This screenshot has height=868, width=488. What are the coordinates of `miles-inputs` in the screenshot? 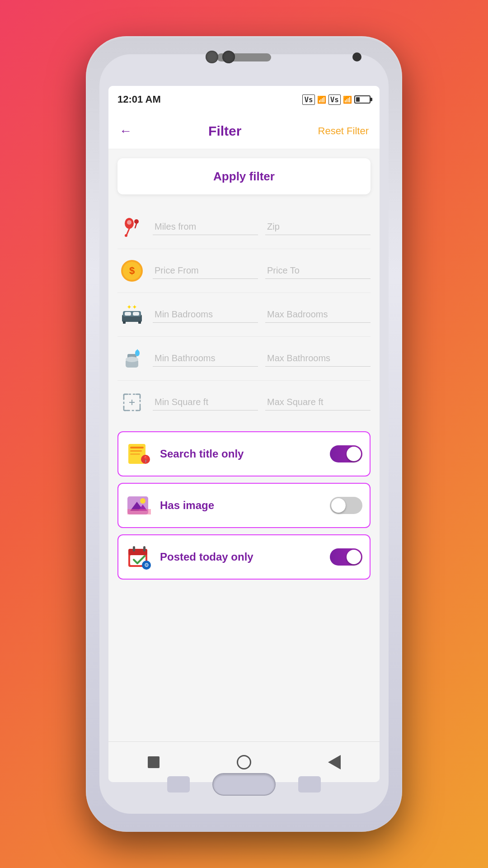 It's located at (262, 227).